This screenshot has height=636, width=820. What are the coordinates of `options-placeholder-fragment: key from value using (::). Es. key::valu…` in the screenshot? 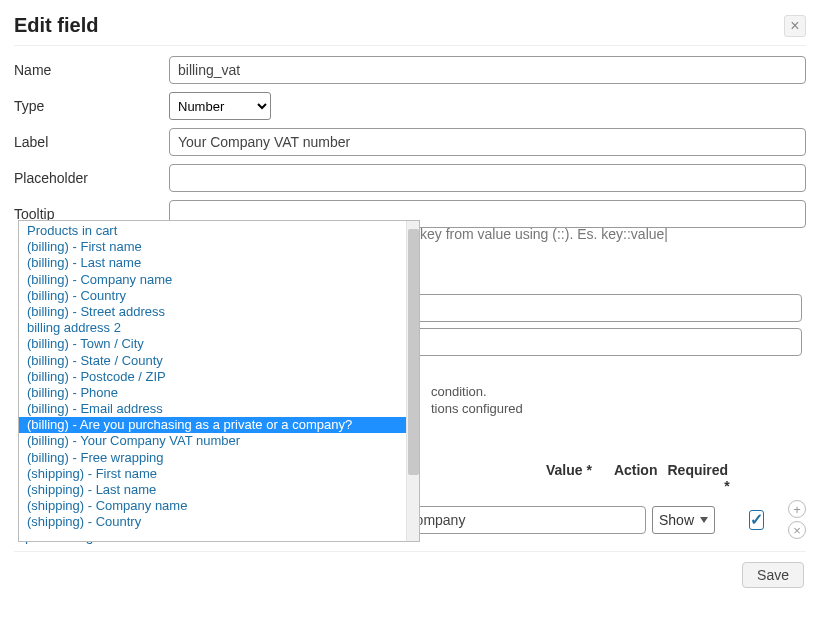 It's located at (544, 234).